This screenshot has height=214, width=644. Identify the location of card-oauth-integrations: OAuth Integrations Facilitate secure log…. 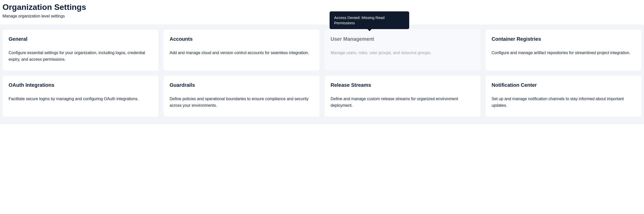
(80, 96).